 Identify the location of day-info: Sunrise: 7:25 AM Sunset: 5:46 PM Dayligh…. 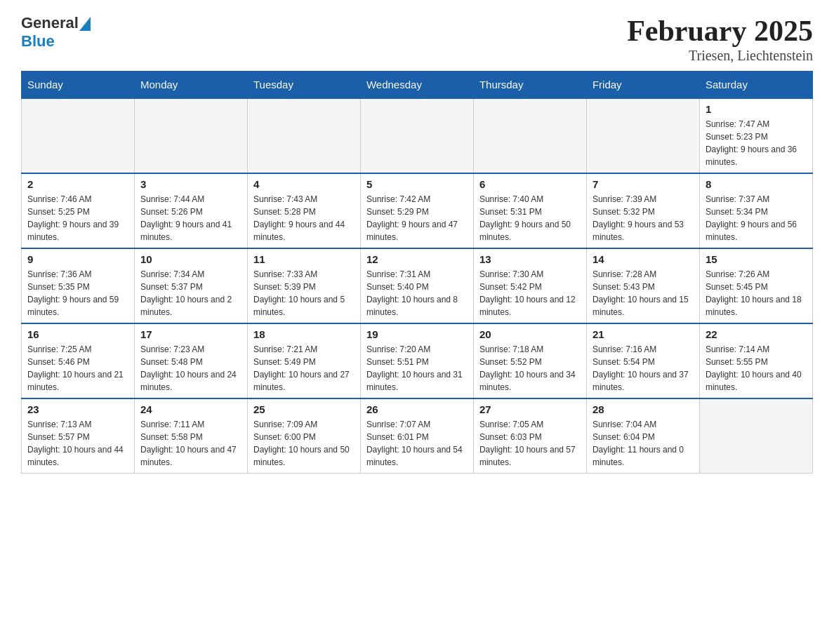
(78, 368).